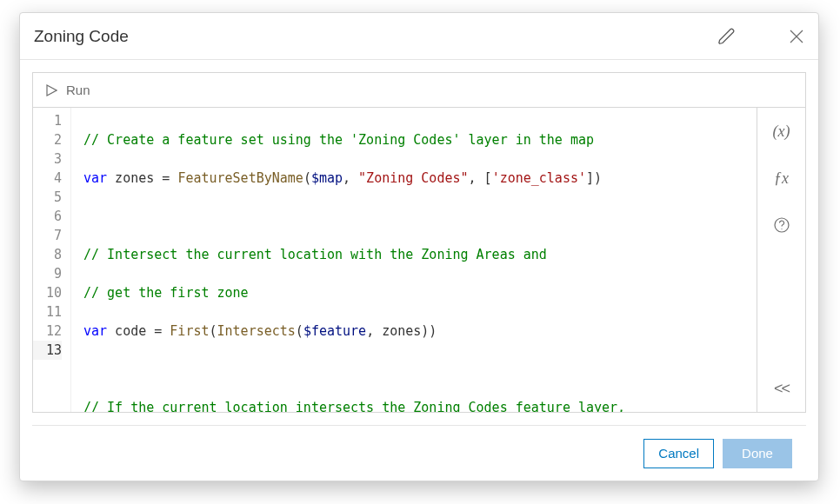  I want to click on line-number: 12, so click(47, 331).